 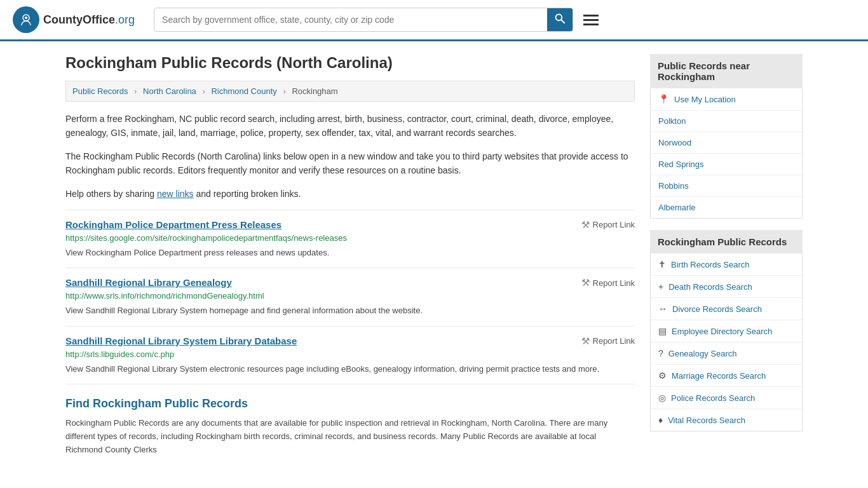 I want to click on record-title: Sandhill Regional Library System Library…, so click(x=181, y=341).